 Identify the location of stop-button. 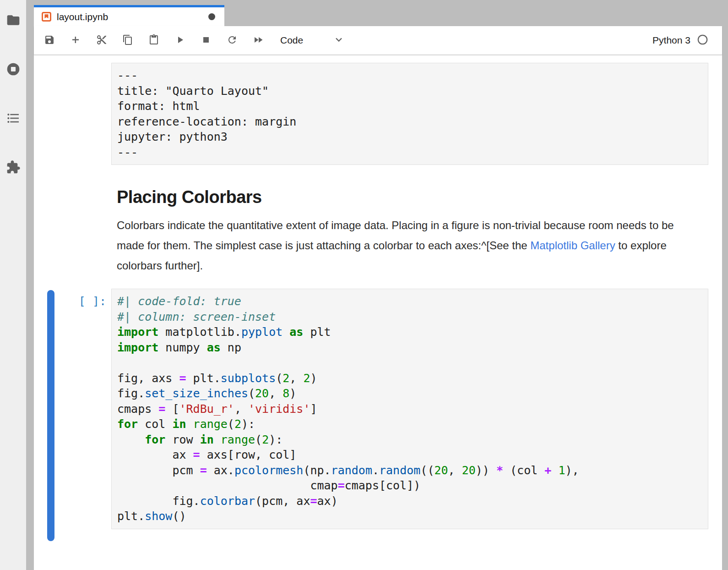
(206, 40).